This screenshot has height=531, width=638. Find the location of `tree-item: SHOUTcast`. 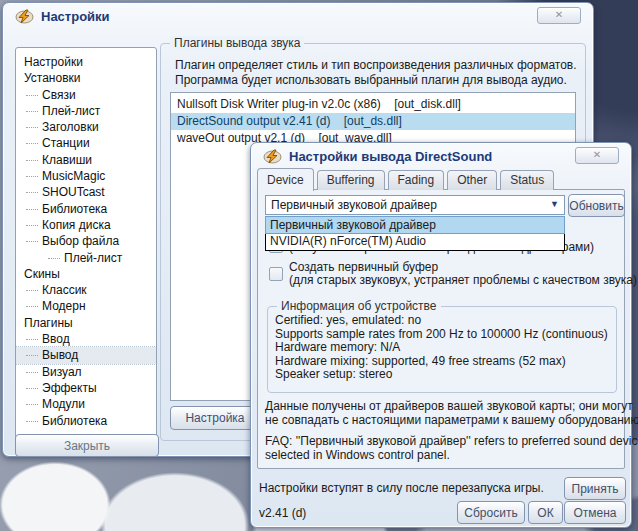

tree-item: SHOUTcast is located at coordinates (86, 192).